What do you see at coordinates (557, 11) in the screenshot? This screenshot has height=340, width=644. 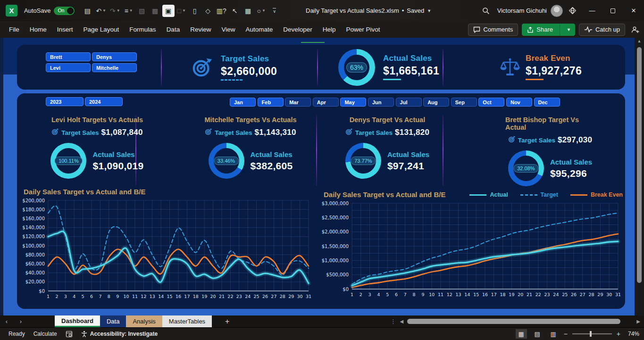 I see `avatar` at bounding box center [557, 11].